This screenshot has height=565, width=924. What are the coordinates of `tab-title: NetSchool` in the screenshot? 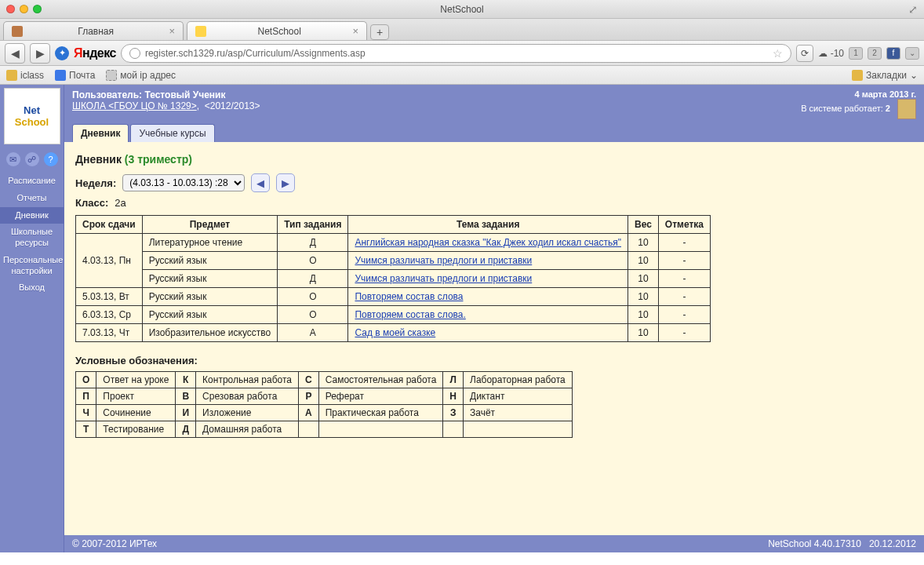 It's located at (279, 31).